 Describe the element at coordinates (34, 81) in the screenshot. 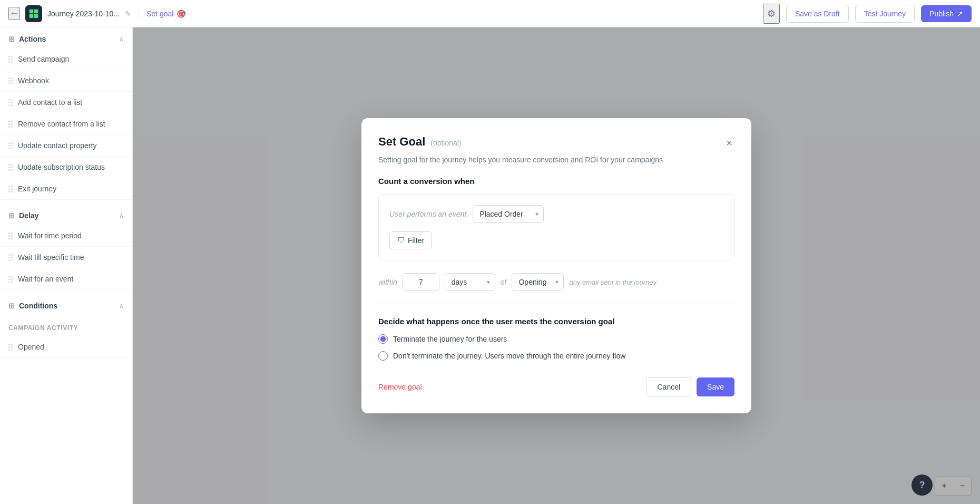

I see `webhook-label: Webhook` at that location.